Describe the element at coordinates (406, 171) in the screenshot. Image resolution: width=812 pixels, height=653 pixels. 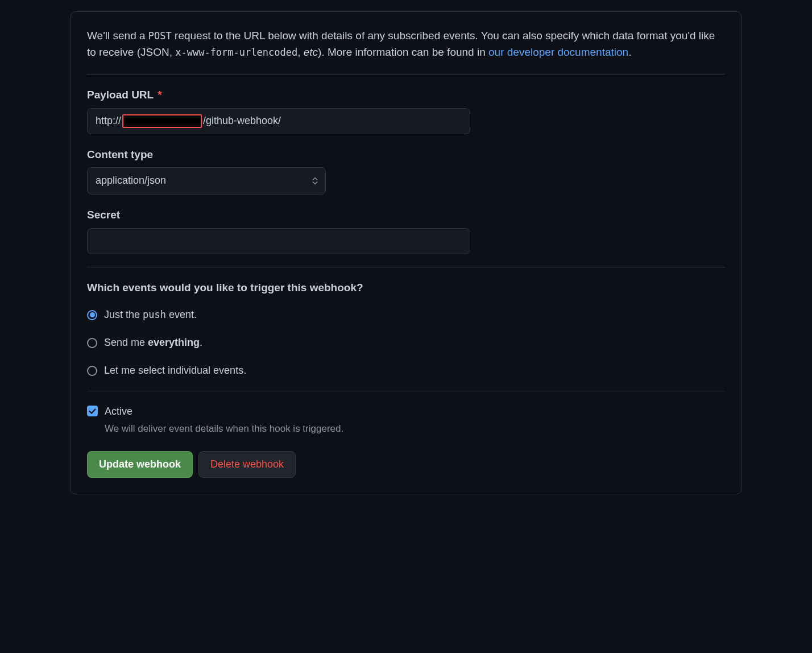
I see `content-type-group: Content type application/json` at that location.